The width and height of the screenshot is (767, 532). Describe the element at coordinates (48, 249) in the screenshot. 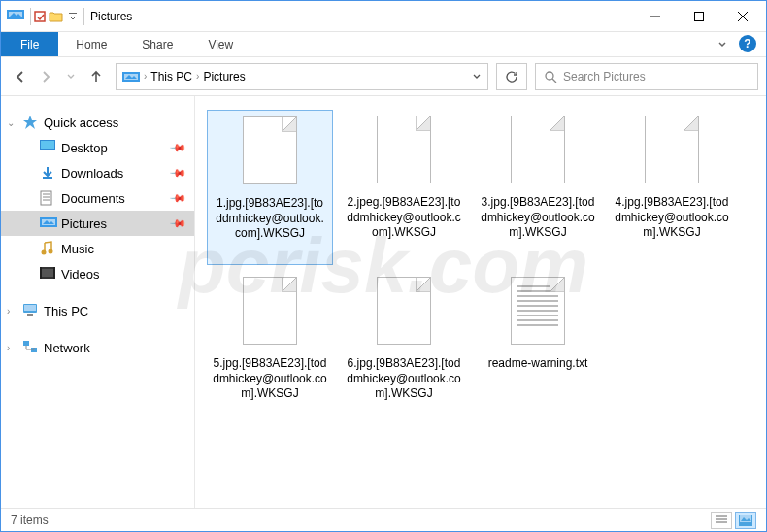

I see `music-icon` at that location.